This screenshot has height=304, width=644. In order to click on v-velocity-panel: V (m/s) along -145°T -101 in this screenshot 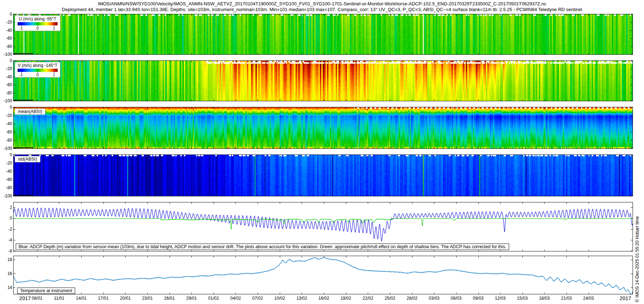, I will do `click(323, 81)`.